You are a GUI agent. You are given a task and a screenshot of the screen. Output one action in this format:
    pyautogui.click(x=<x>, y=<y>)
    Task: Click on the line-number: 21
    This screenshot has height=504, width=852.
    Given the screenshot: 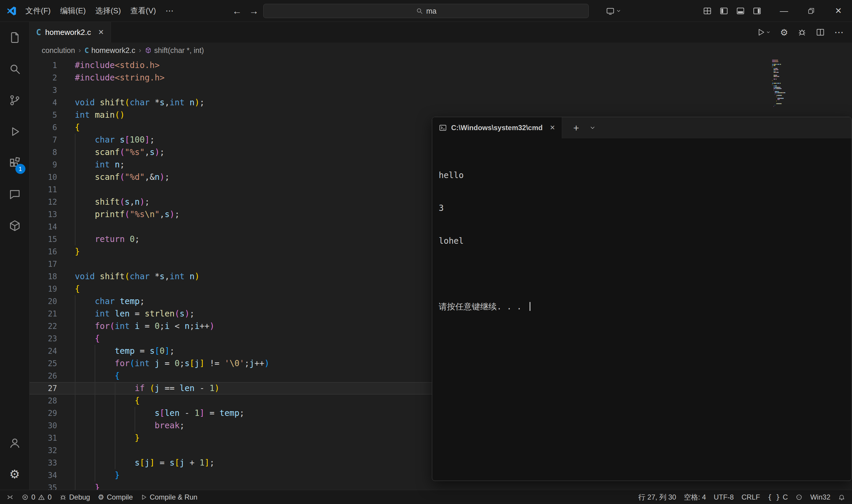 What is the action you would take?
    pyautogui.click(x=52, y=314)
    